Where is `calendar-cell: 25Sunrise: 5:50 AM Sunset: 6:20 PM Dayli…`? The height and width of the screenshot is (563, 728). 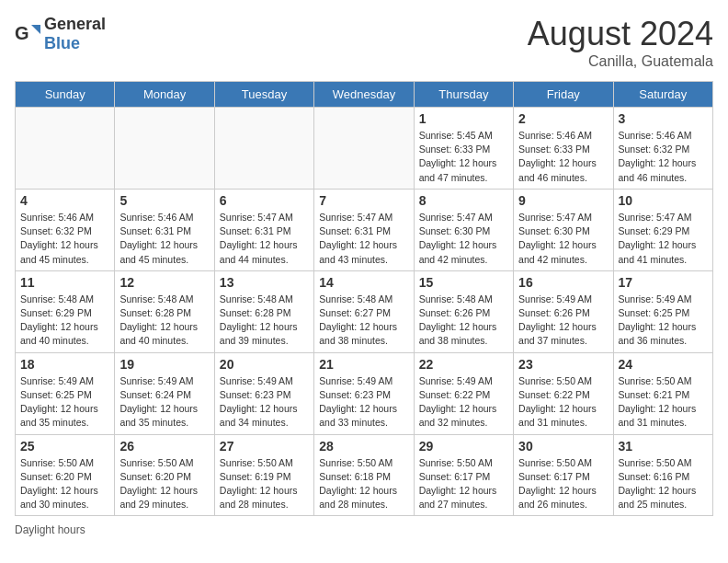
calendar-cell: 25Sunrise: 5:50 AM Sunset: 6:20 PM Dayli… is located at coordinates (65, 475).